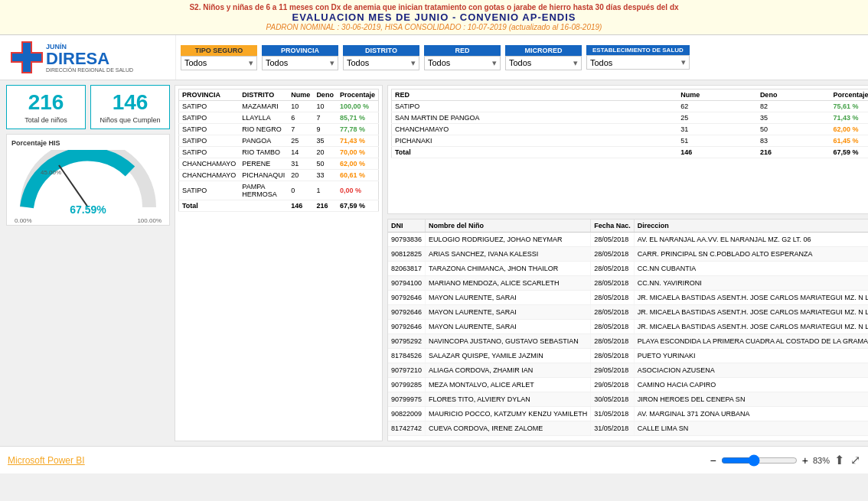 This screenshot has height=501, width=868. What do you see at coordinates (759, 460) in the screenshot?
I see `zoom-slider` at bounding box center [759, 460].